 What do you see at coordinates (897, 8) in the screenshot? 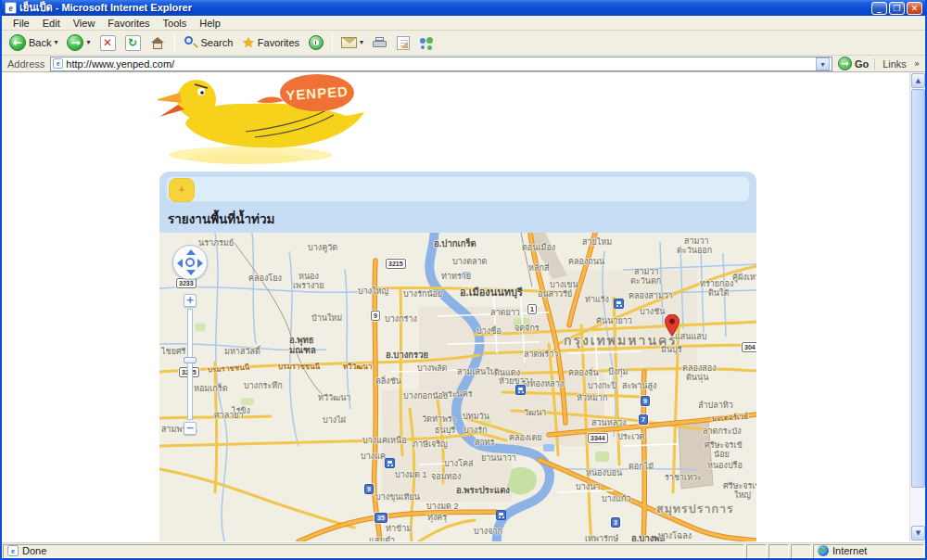
I see `restore-button: ❐` at bounding box center [897, 8].